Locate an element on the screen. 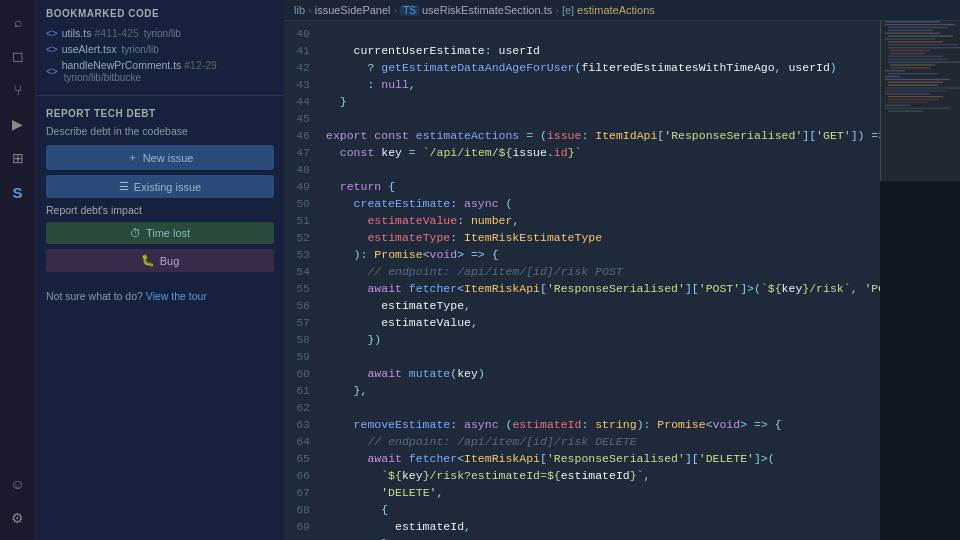 This screenshot has height=540, width=960. tour-text: Not sure what to do? is located at coordinates (94, 296).